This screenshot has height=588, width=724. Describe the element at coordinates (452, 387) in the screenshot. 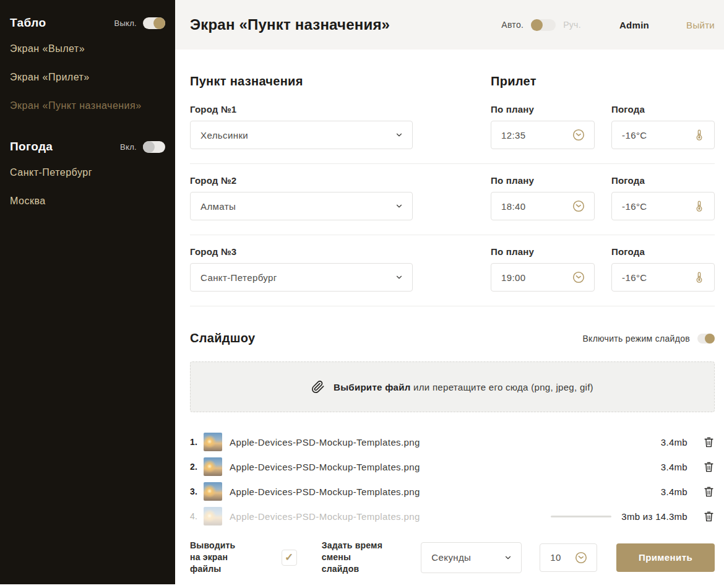

I see `upload-dropzone: Выбирите файл или перетащите его сюда (p…` at that location.